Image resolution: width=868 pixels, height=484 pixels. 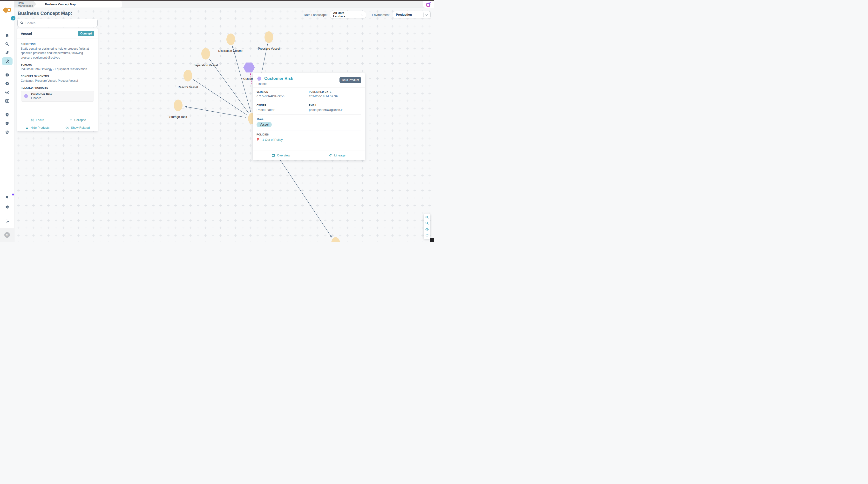 What do you see at coordinates (7, 101) in the screenshot?
I see `sidebar-item-catalog` at bounding box center [7, 101].